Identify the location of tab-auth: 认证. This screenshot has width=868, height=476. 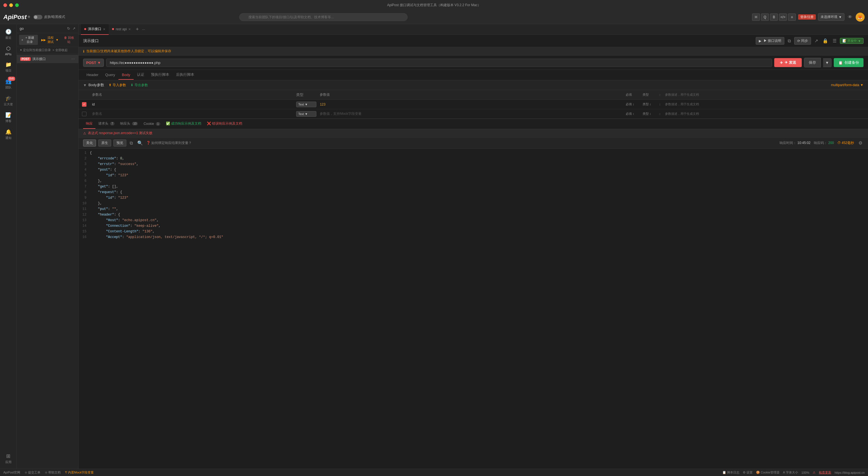
(141, 75).